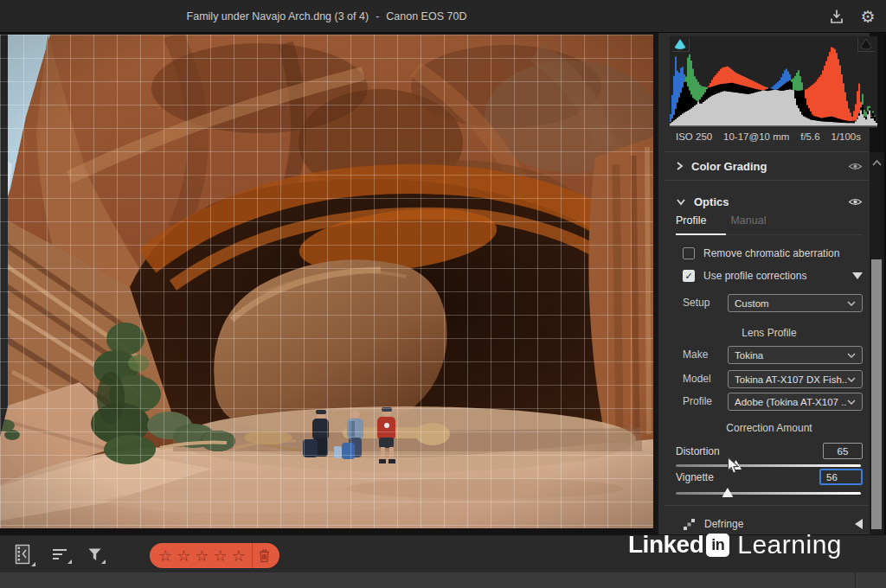  I want to click on lens-profile-header: Lens Profile, so click(769, 333).